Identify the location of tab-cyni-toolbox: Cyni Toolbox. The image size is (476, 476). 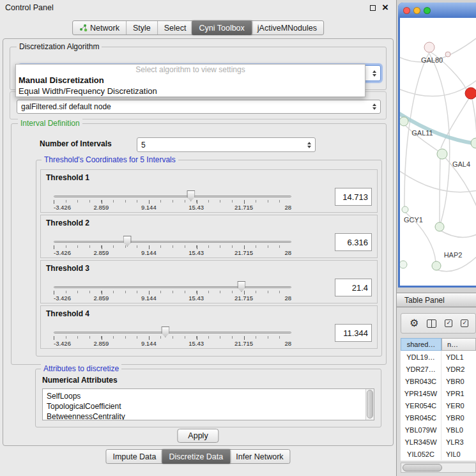
(221, 28).